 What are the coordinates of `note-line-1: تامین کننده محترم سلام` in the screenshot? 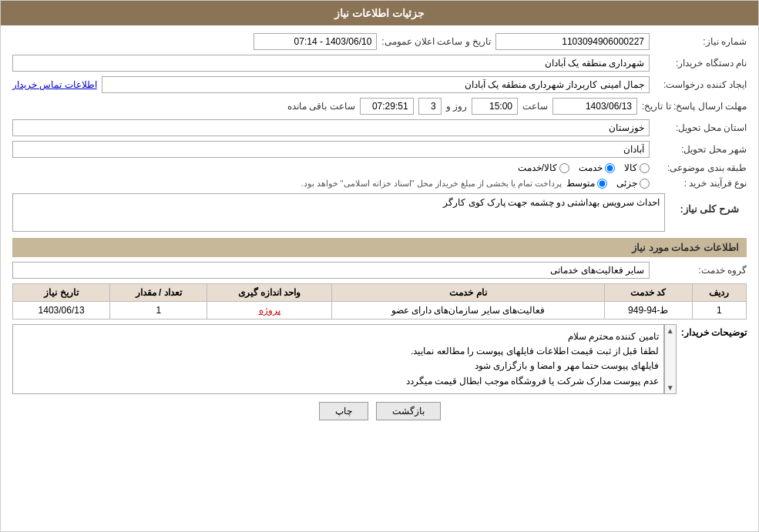 It's located at (338, 337).